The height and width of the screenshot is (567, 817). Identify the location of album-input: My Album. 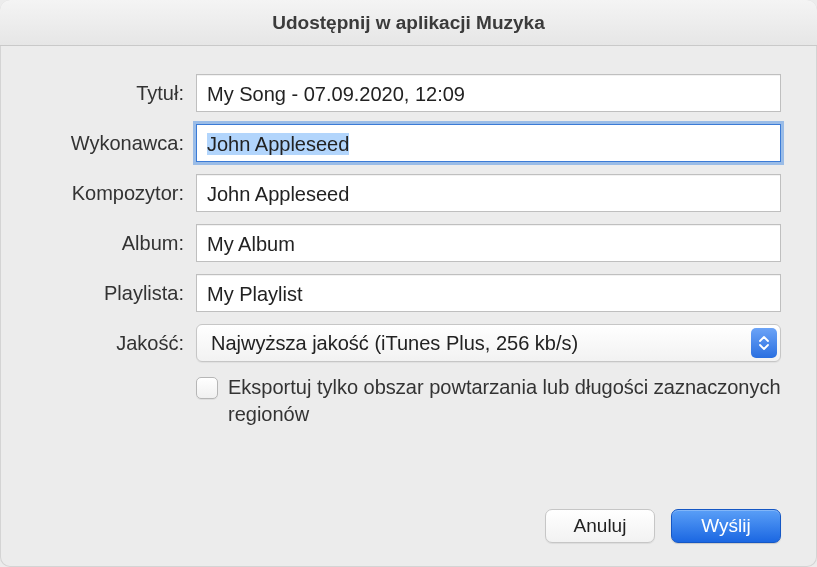
(488, 243).